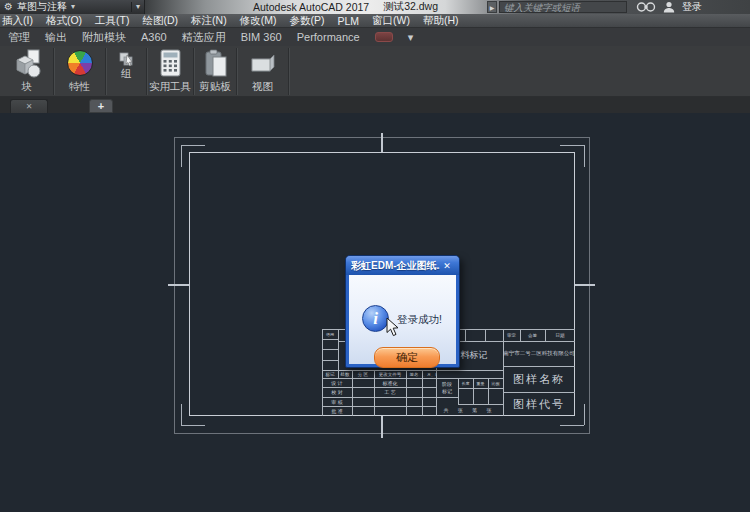  Describe the element at coordinates (391, 21) in the screenshot. I see `menu-window: 窗口(W)` at that location.